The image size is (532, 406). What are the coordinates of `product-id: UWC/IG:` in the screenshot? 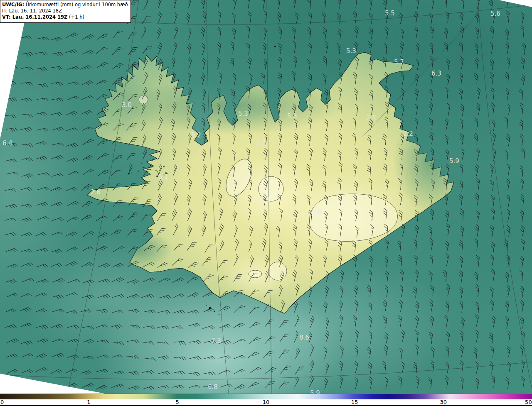 It's located at (13, 5).